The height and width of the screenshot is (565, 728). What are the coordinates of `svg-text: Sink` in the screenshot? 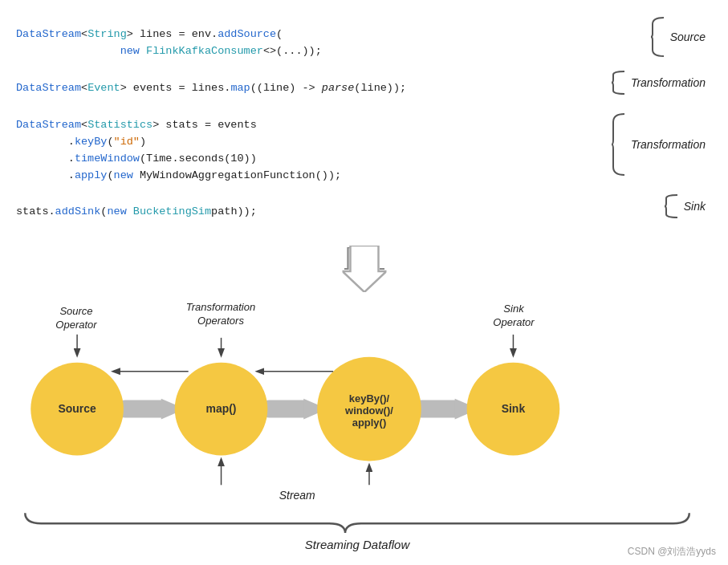 It's located at (514, 409).